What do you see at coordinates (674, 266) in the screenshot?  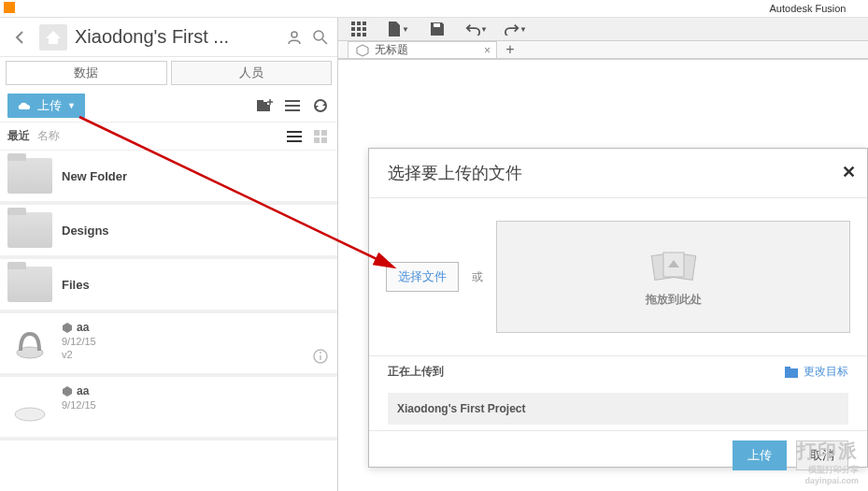 I see `files-icon` at bounding box center [674, 266].